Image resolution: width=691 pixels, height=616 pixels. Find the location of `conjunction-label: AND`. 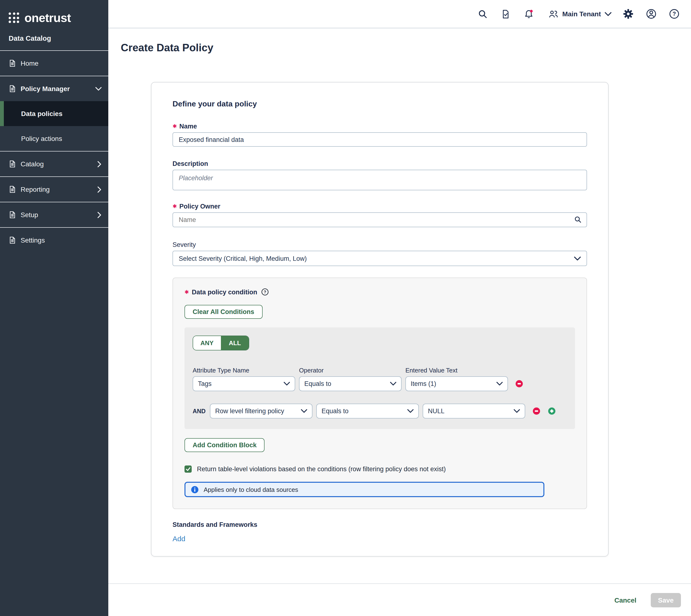

conjunction-label: AND is located at coordinates (199, 411).